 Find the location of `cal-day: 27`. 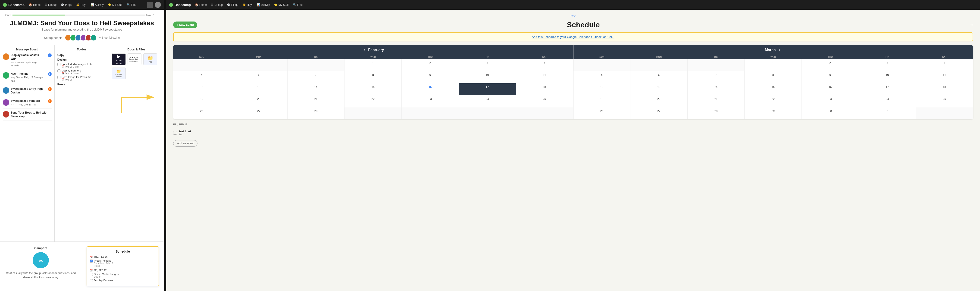

cal-day: 27 is located at coordinates (659, 113).